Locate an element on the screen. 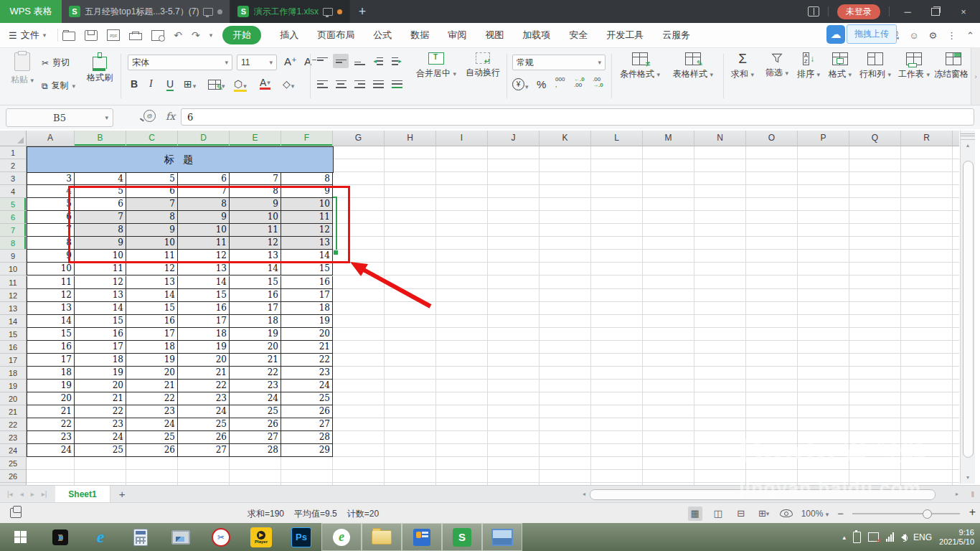 Image resolution: width=980 pixels, height=551 pixels. cell-B15: 16 is located at coordinates (100, 334).